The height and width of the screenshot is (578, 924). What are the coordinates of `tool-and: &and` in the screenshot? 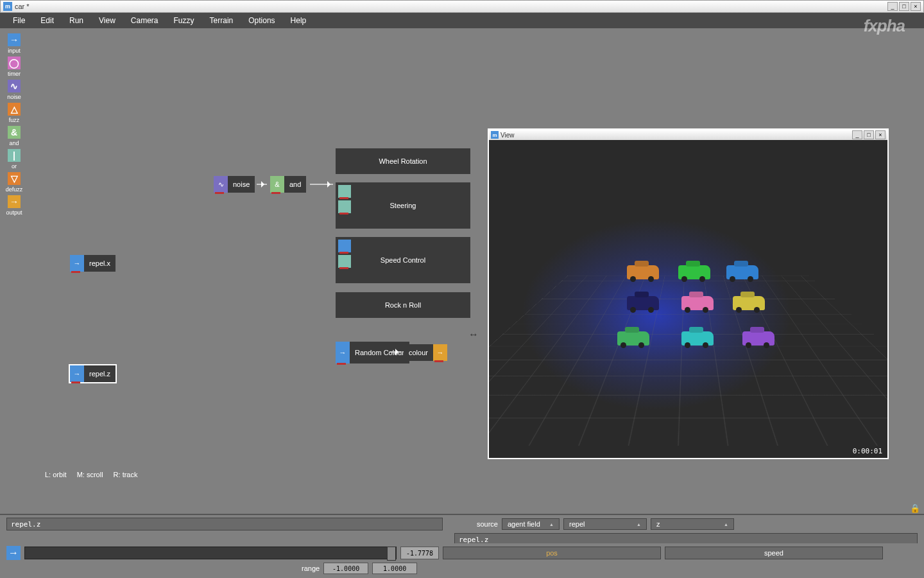 It's located at (14, 136).